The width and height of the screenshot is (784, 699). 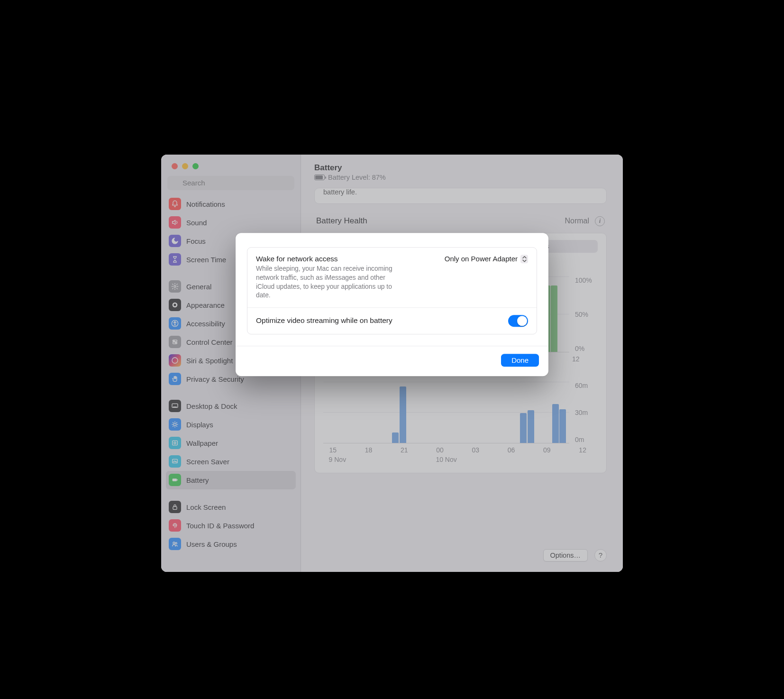 What do you see at coordinates (461, 192) in the screenshot?
I see `low-power-desc-tail: battery life.` at bounding box center [461, 192].